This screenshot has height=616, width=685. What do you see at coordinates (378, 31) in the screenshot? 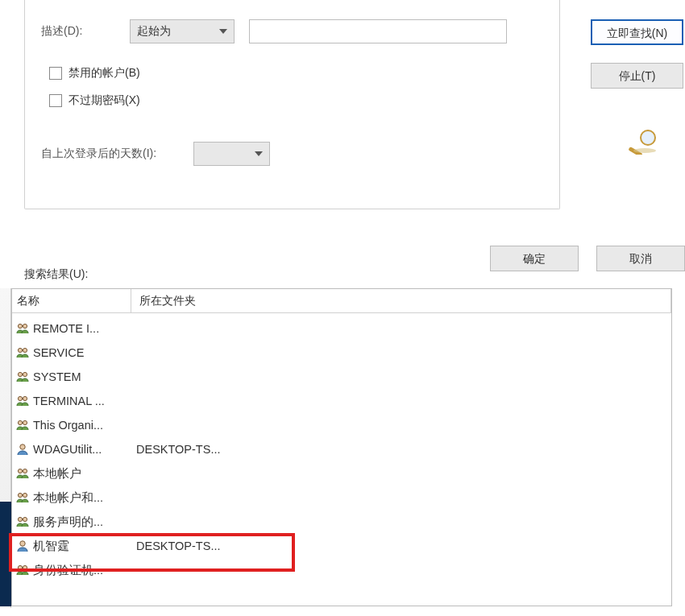
I see `description-input` at bounding box center [378, 31].